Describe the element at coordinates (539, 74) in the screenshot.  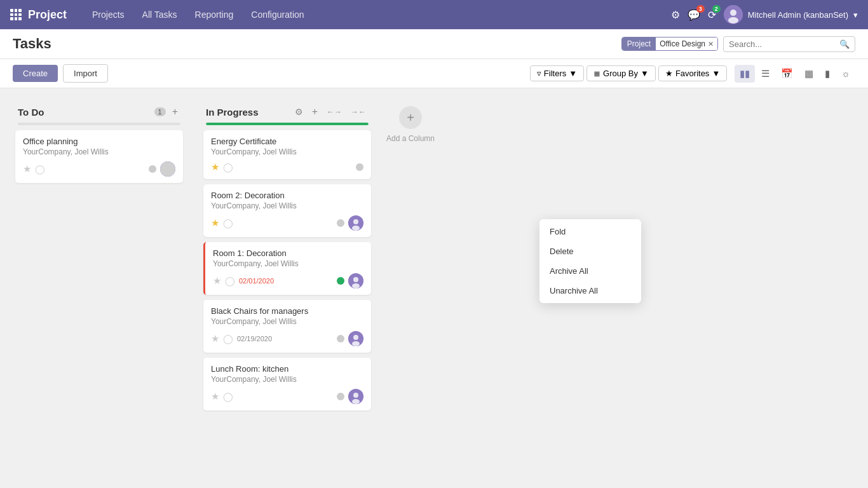
I see `filter-icon: ▿` at that location.